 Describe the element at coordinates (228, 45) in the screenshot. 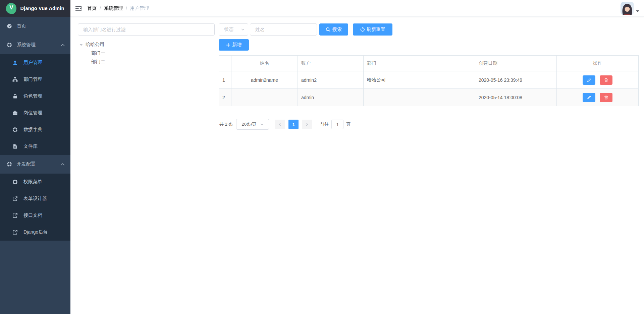

I see `plus-icon` at that location.